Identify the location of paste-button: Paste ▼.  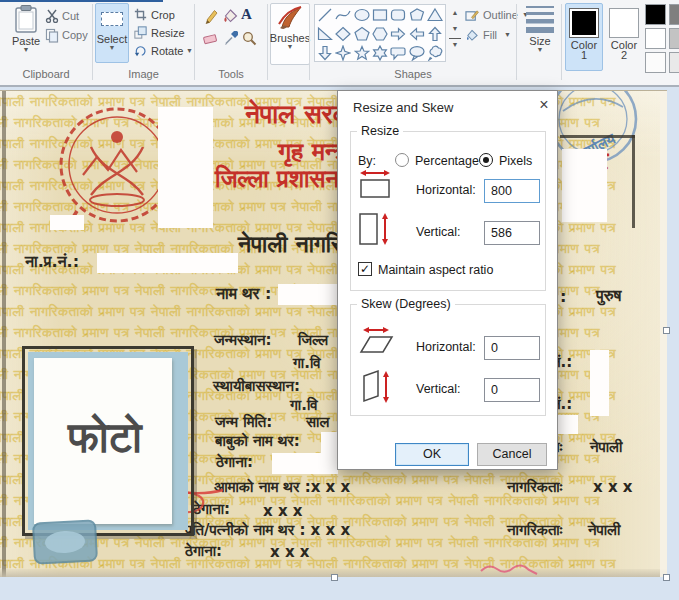
(26, 34).